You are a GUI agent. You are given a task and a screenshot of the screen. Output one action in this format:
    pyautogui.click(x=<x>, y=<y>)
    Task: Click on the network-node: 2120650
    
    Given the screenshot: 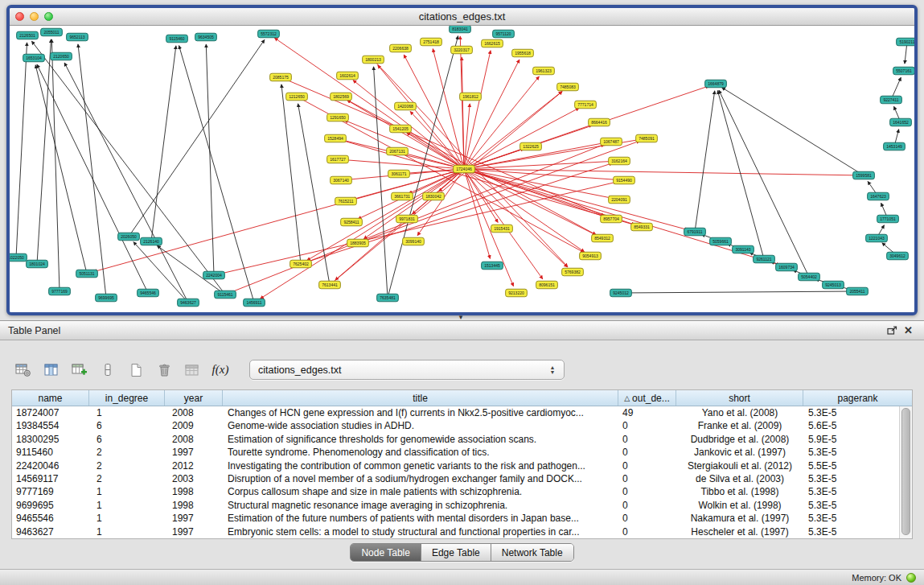 What is the action you would take?
    pyautogui.click(x=61, y=56)
    